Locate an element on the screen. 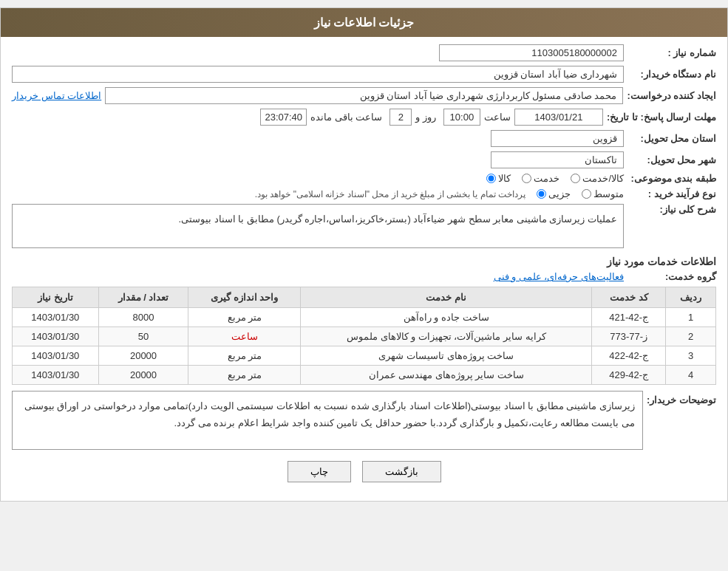 The height and width of the screenshot is (571, 728). col-name: نام خدمت is located at coordinates (446, 298).